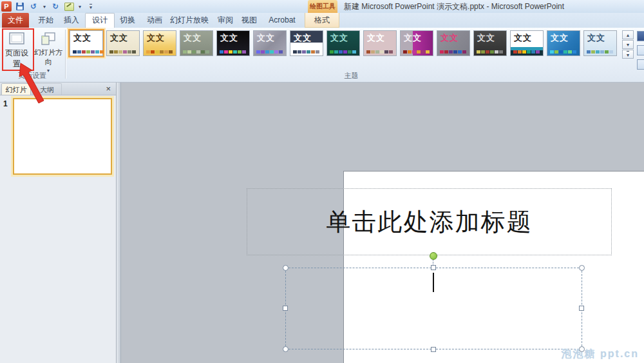 The image size is (644, 363). I want to click on resize-handle-top-right, so click(582, 268).